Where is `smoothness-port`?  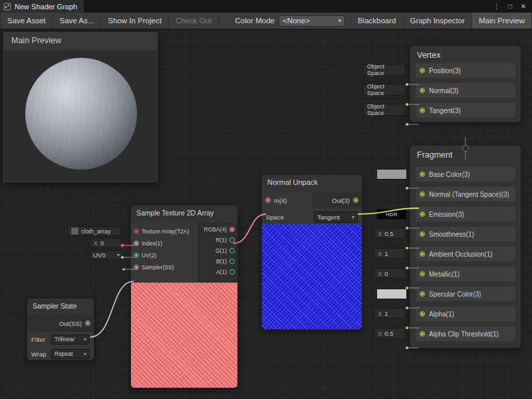
smoothness-port is located at coordinates (422, 234).